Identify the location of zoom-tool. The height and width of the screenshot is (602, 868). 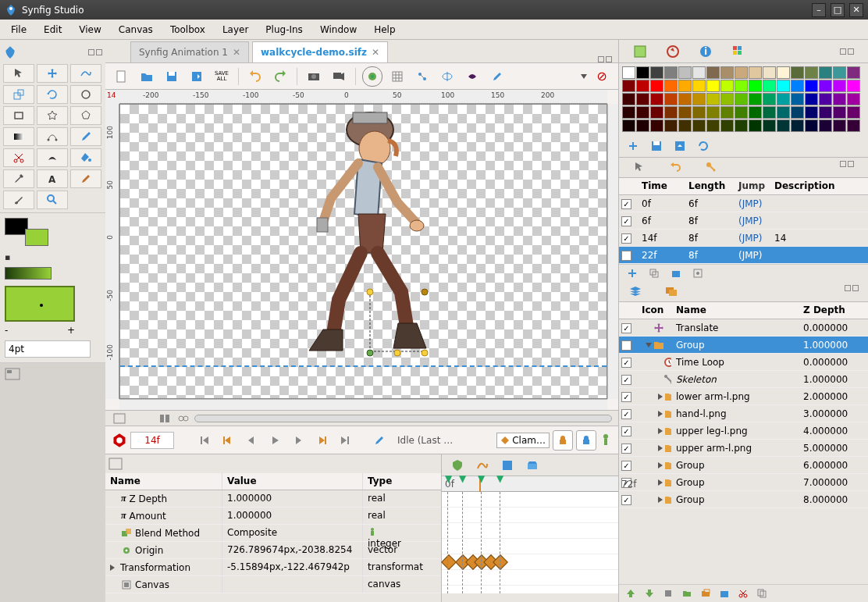
(52, 200).